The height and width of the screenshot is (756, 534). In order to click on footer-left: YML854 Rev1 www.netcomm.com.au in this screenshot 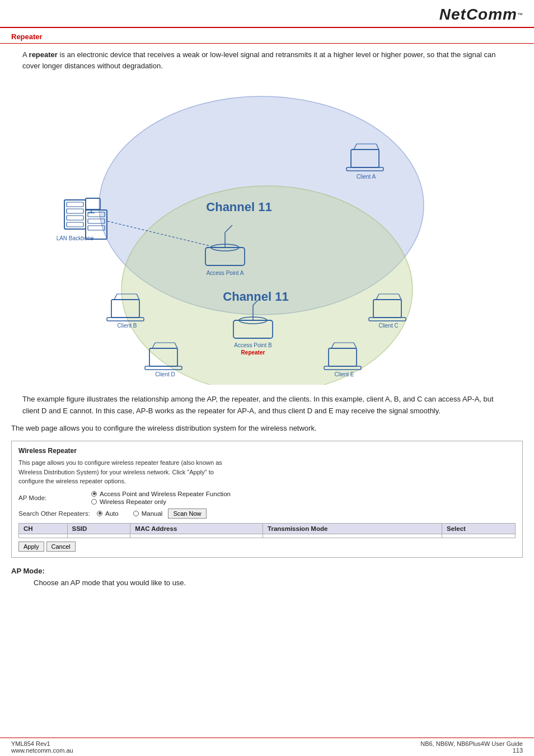, I will do `click(43, 747)`.